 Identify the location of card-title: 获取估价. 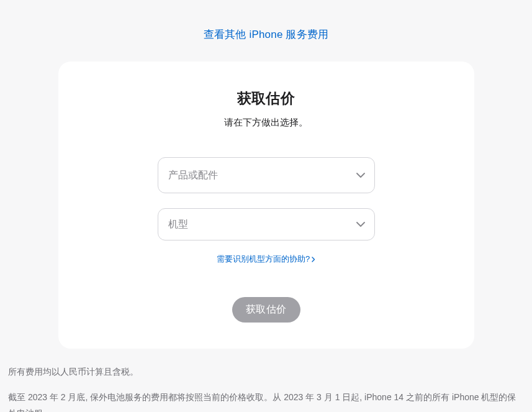
(266, 98).